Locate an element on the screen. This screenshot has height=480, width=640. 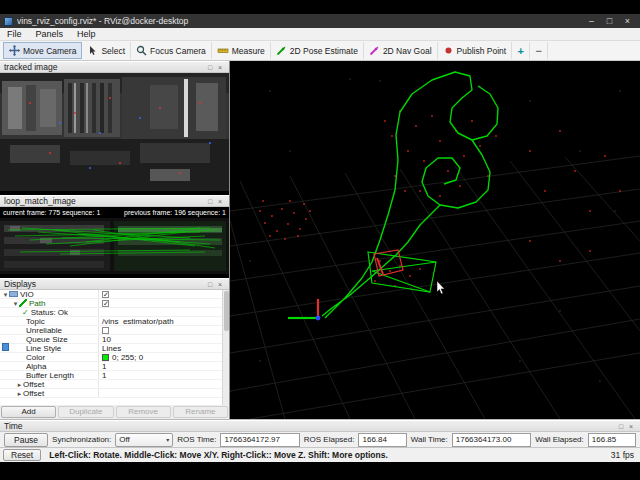
add-display-button: Add is located at coordinates (28, 412).